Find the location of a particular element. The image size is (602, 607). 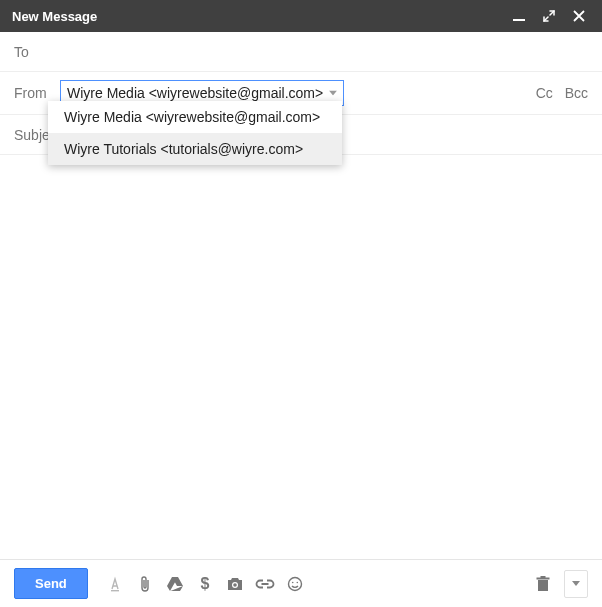

from-selected-value: Wiyre Media <wiyrewebsite@gmail.com> is located at coordinates (195, 93).